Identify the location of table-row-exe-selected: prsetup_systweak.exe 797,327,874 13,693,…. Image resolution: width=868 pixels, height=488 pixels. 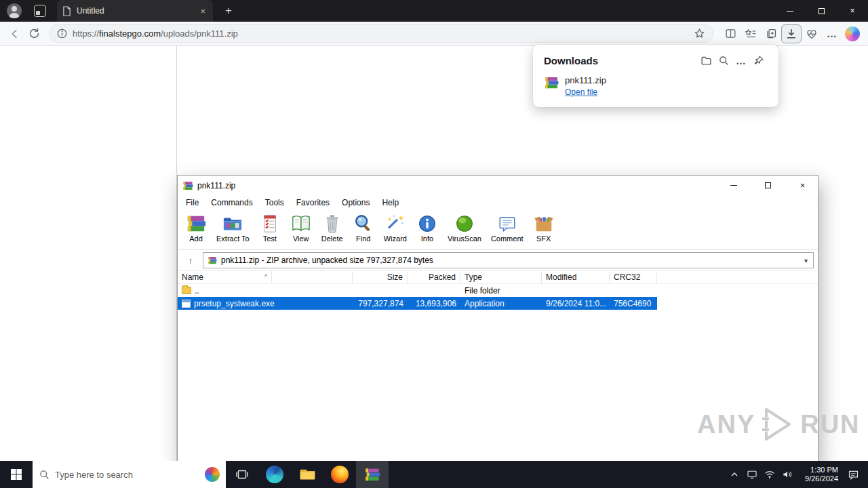
(418, 304).